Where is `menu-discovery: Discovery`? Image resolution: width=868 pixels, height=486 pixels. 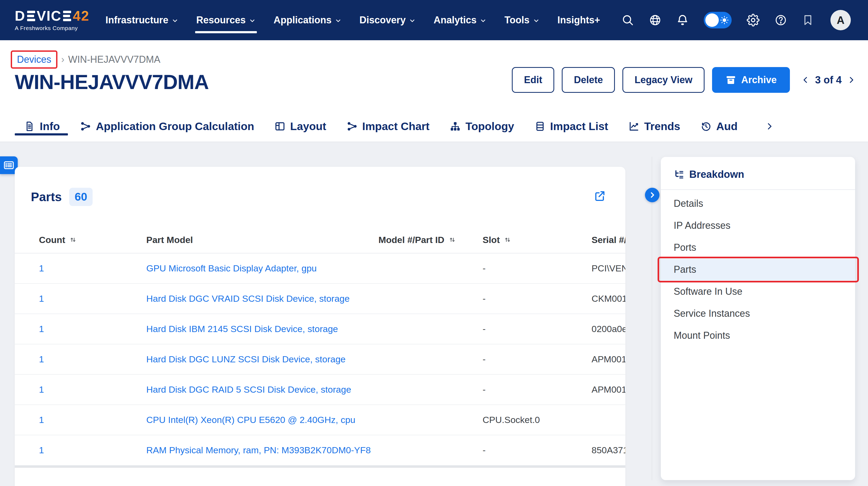
menu-discovery: Discovery is located at coordinates (388, 20).